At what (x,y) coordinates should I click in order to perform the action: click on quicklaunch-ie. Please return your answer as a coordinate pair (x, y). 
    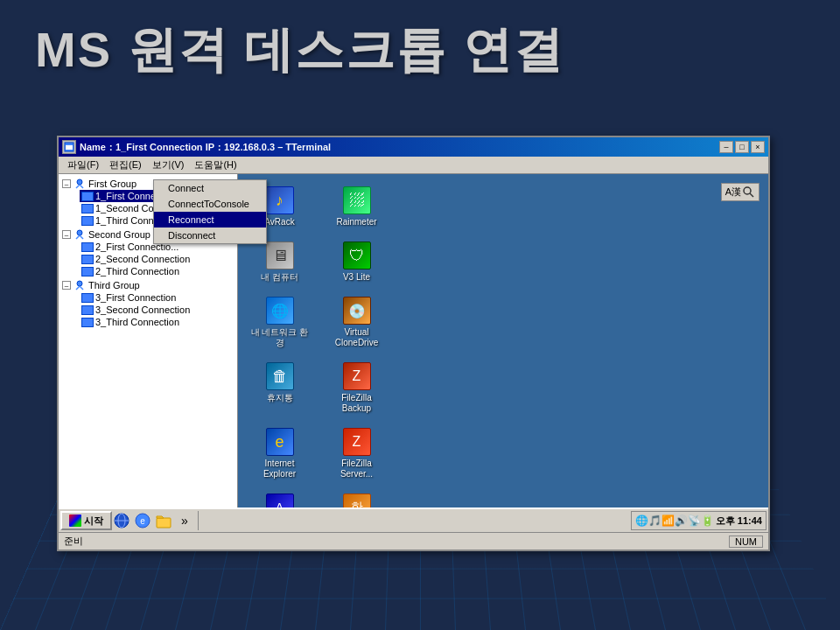
    Looking at the image, I should click on (122, 521).